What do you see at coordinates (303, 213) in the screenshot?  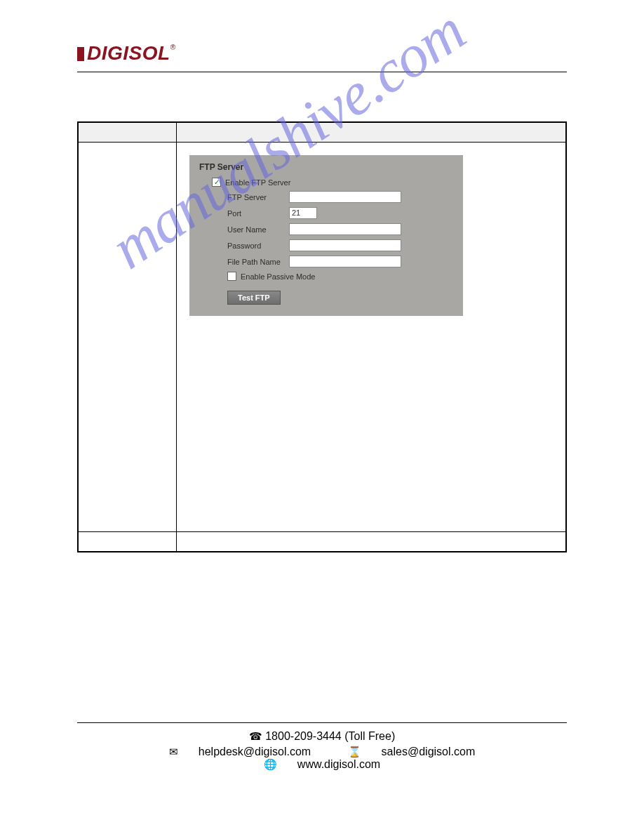 I see `ftp-port-input: 21` at bounding box center [303, 213].